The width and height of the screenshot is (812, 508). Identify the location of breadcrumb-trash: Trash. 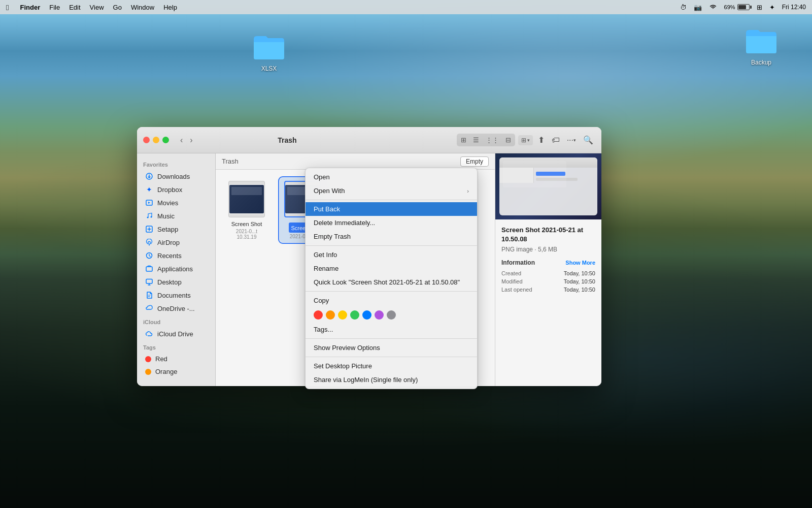
(230, 162).